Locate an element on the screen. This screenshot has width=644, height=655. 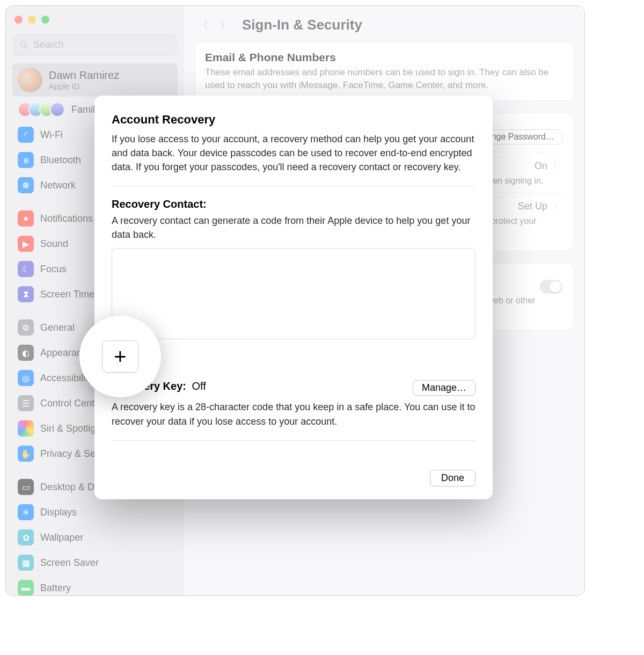
modal-title: Account Recovery is located at coordinates (294, 120).